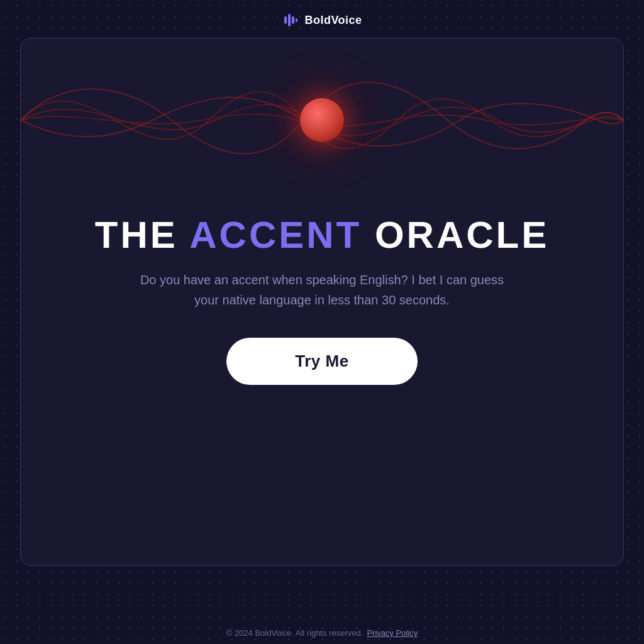 Image resolution: width=644 pixels, height=644 pixels. Describe the element at coordinates (333, 20) in the screenshot. I see `logo-text: BoldVoice` at that location.